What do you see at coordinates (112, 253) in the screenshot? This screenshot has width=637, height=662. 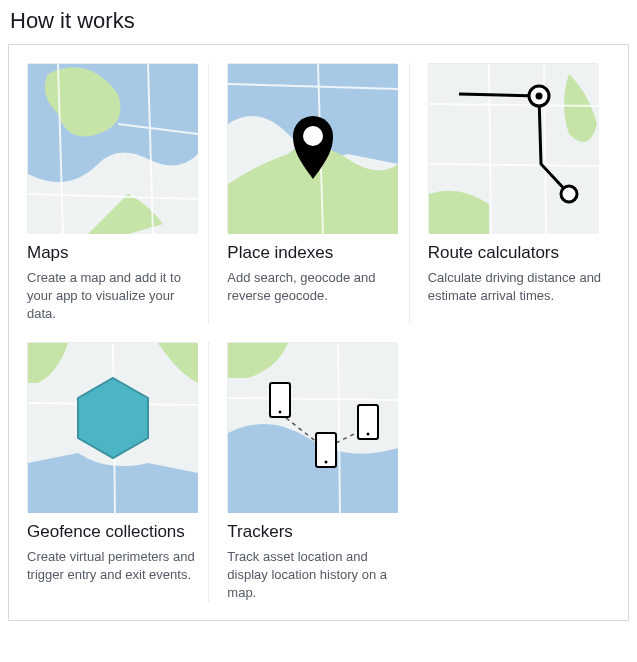 I see `card-title: Maps` at bounding box center [112, 253].